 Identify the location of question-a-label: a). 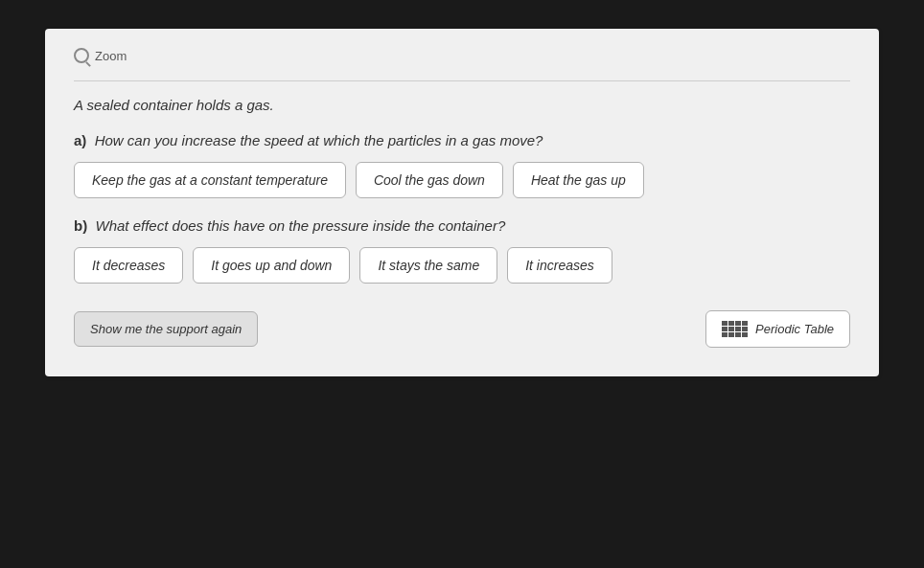
(81, 140).